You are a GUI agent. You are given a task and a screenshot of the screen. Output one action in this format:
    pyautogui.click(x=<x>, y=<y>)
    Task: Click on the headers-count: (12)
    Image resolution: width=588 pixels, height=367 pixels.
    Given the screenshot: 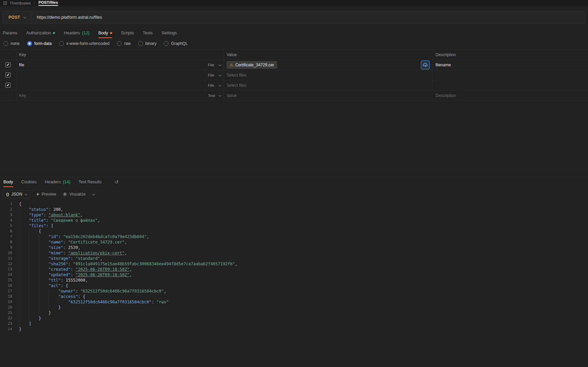 What is the action you would take?
    pyautogui.click(x=86, y=33)
    